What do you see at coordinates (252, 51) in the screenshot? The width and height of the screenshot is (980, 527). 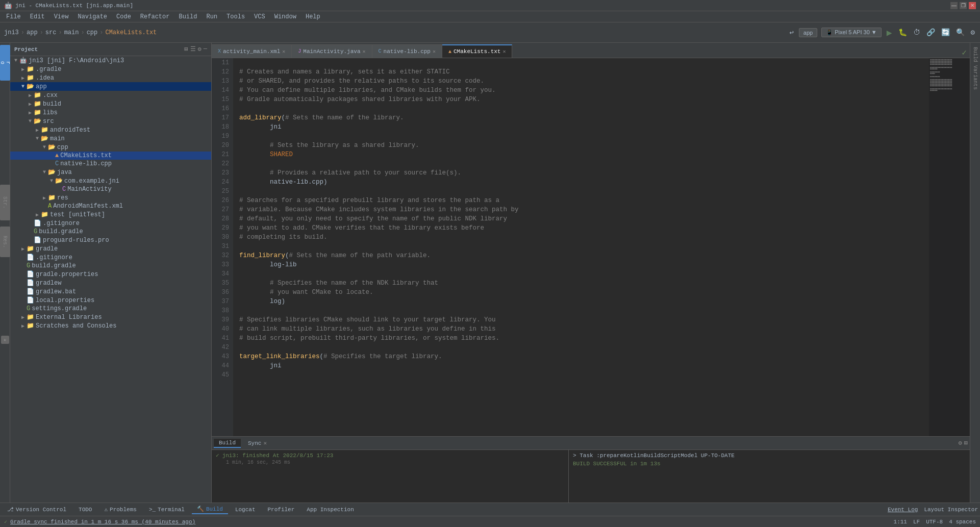 I see `tab-activity-main-xml: X activity_main.xml ✕` at bounding box center [252, 51].